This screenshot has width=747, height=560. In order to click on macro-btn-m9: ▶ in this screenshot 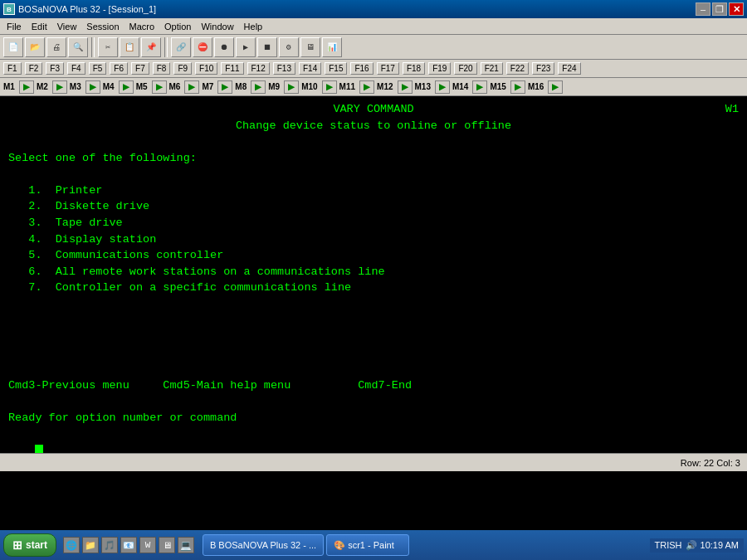, I will do `click(291, 87)`.